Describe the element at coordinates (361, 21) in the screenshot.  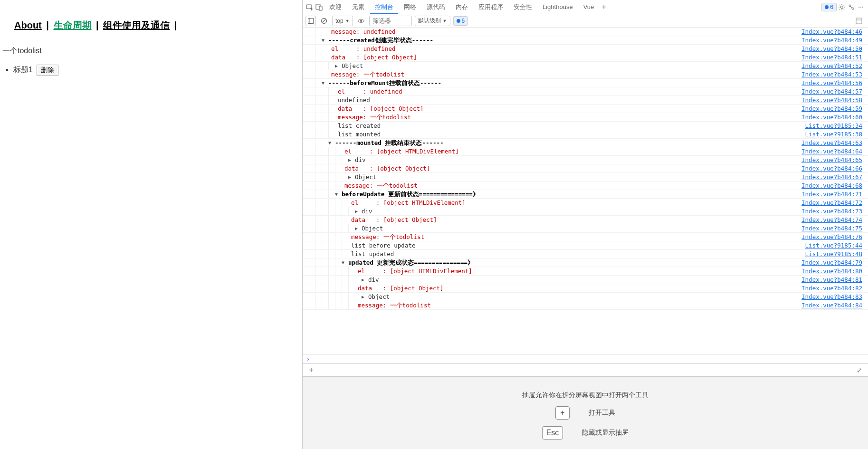
I see `live-expression-icon` at that location.